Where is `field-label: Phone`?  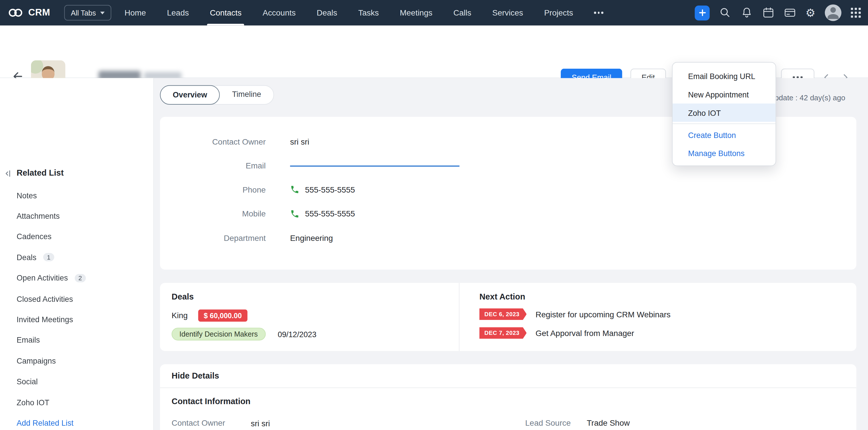
field-label: Phone is located at coordinates (213, 190).